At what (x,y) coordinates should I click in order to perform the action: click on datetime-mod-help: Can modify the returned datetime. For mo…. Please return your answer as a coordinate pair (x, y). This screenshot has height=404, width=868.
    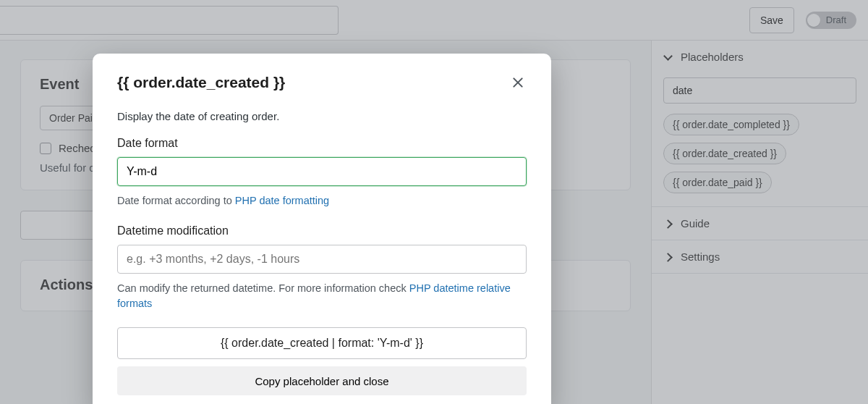
    Looking at the image, I should click on (322, 296).